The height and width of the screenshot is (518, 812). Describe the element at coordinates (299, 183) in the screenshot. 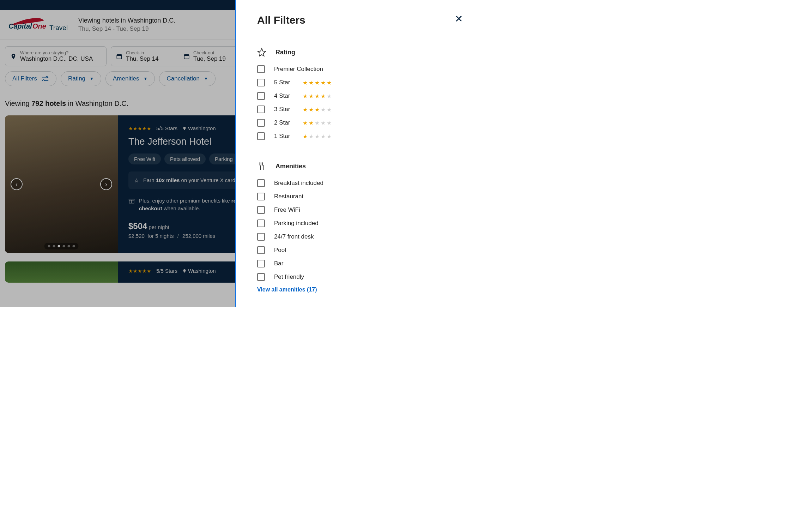

I see `amenity-label: Breakfast included` at that location.